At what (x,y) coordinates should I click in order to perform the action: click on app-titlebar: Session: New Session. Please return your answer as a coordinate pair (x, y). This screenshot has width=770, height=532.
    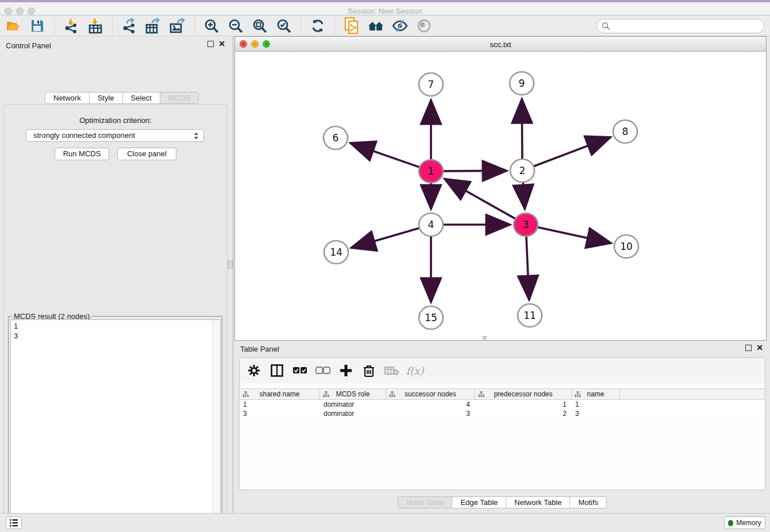
    Looking at the image, I should click on (385, 8).